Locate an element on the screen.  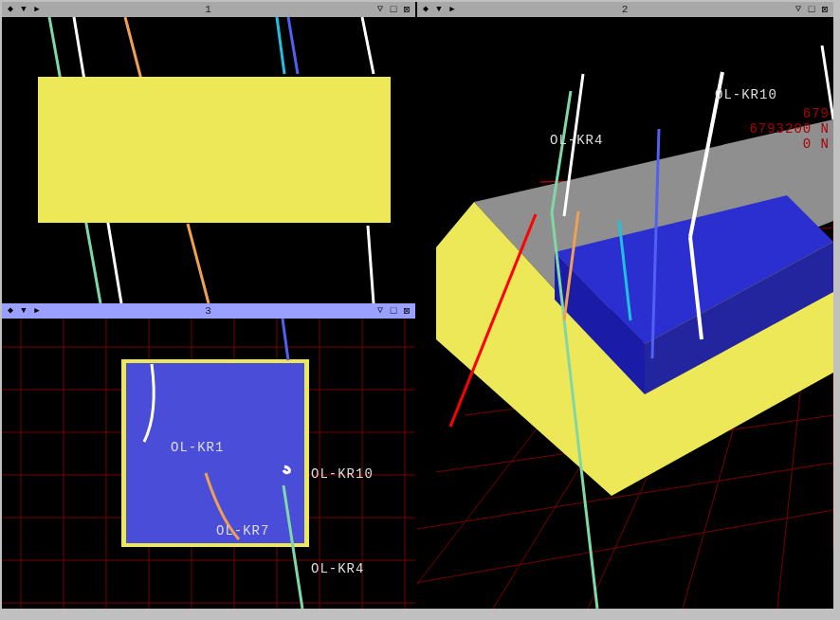
viewport-1-titlebar: 1 is located at coordinates (209, 9).